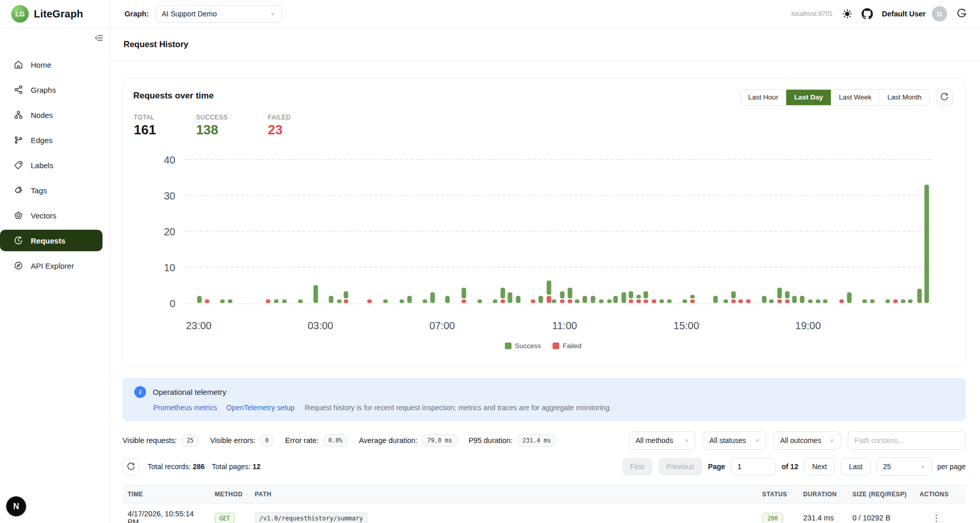  Describe the element at coordinates (807, 440) in the screenshot. I see `outcome-filter-select: All outcomes ∨` at that location.